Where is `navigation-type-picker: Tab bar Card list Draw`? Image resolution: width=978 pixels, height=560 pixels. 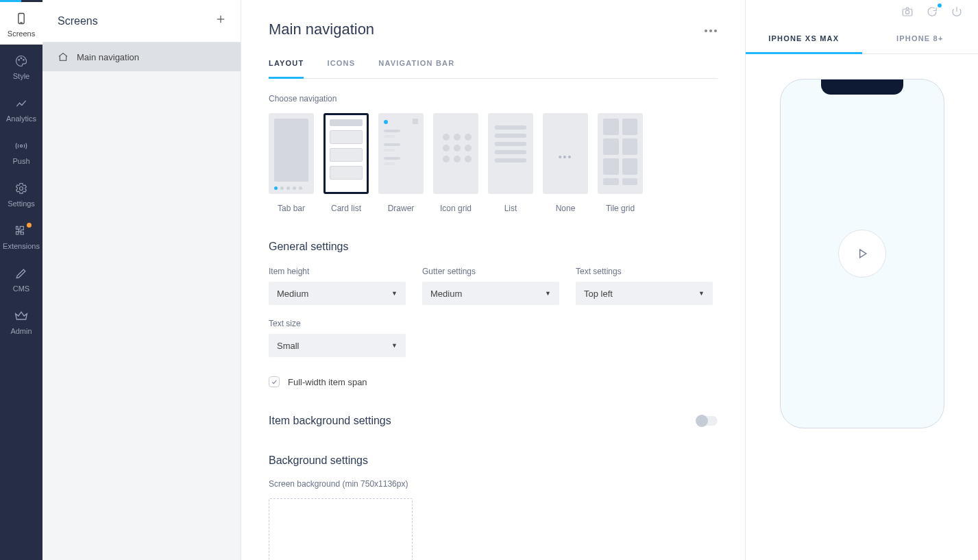
navigation-type-picker: Tab bar Card list Draw is located at coordinates (493, 163).